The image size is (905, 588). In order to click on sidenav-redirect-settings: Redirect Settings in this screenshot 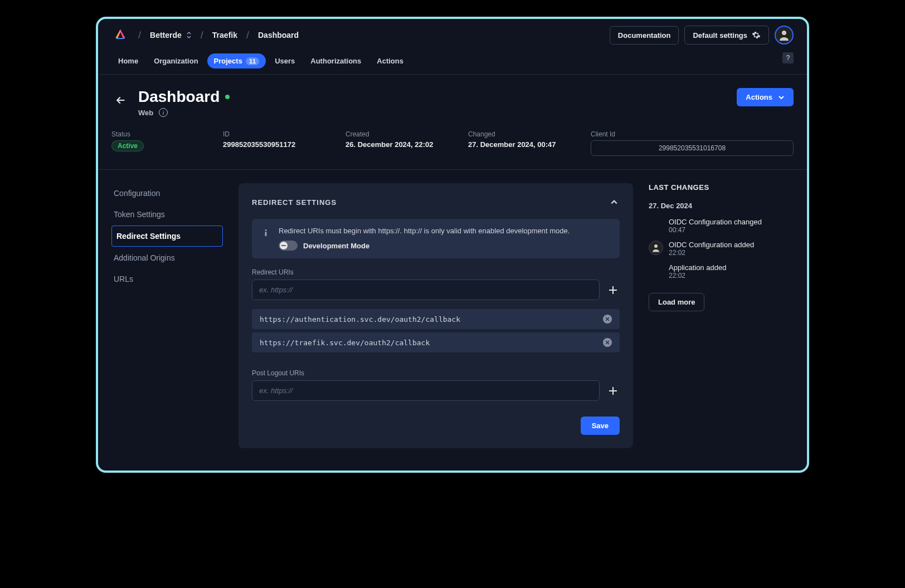, I will do `click(167, 236)`.